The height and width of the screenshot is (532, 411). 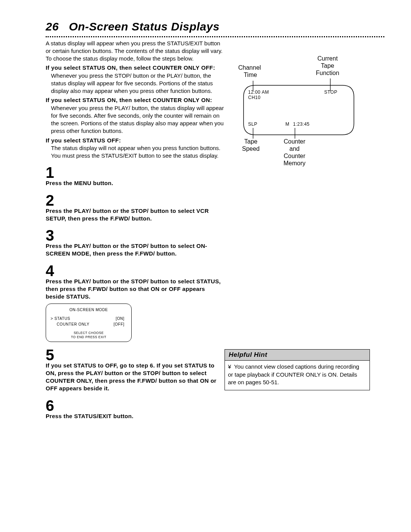 I want to click on page-title: 26 On-Screen Status Displays, so click(x=215, y=27).